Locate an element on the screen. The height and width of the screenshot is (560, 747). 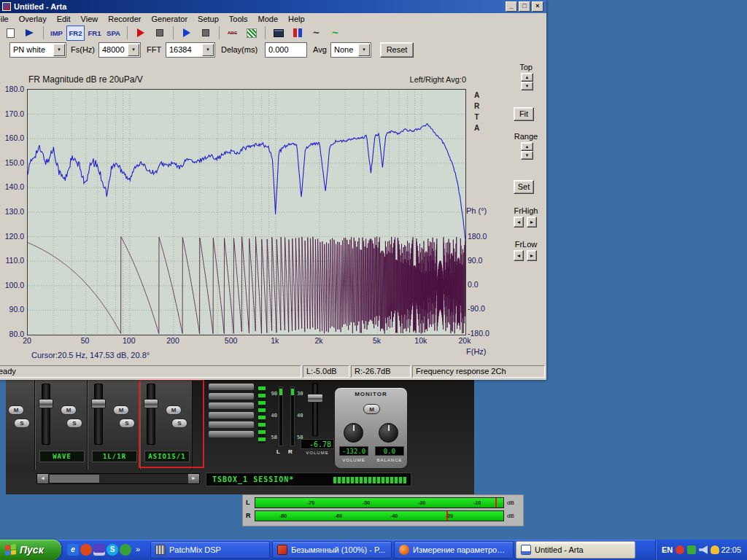
new-file-button is located at coordinates (10, 34).